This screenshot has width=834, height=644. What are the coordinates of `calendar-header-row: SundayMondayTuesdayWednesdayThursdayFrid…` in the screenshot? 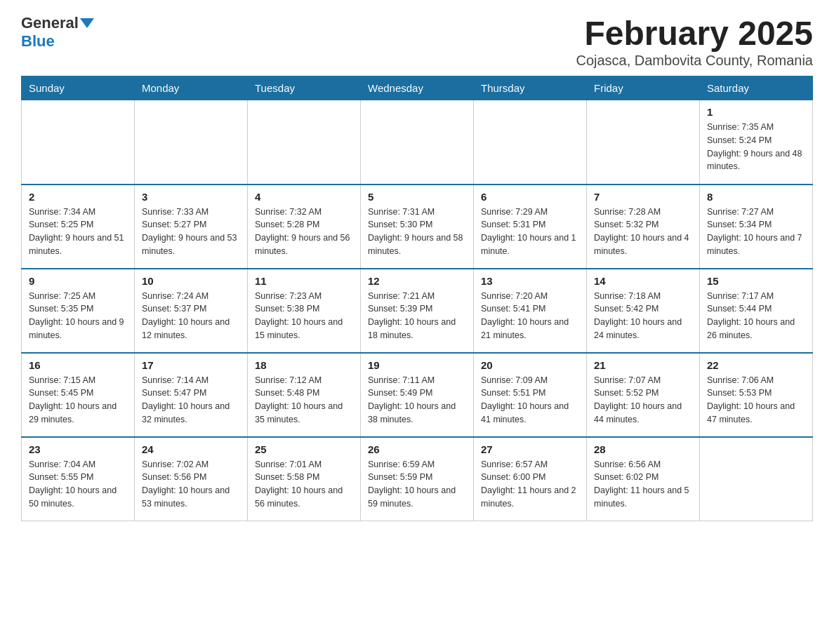 It's located at (417, 88).